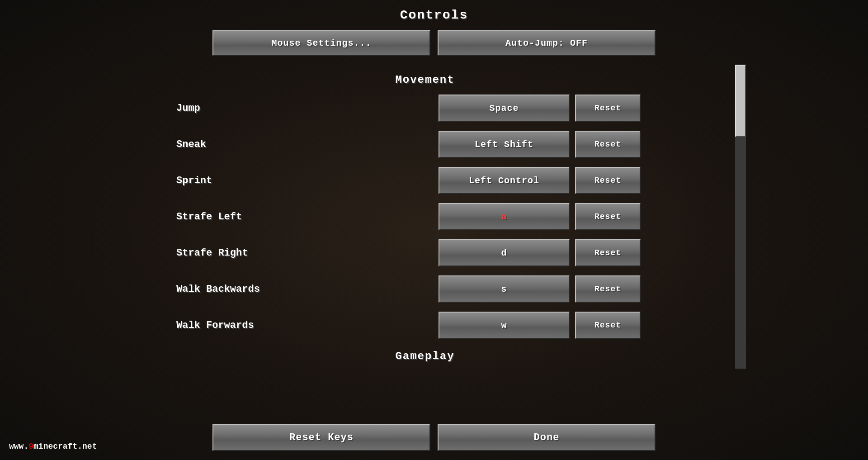 The image size is (868, 460). What do you see at coordinates (425, 253) in the screenshot?
I see `keybind-row-strafe-right: Strafe Right d Reset` at bounding box center [425, 253].